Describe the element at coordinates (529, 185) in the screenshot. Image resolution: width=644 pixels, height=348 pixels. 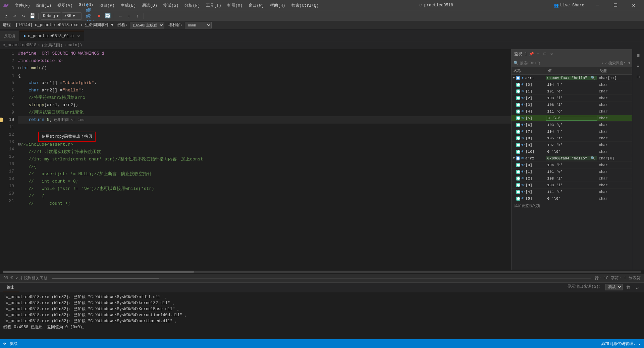
I see `watch-name-arr2-3: ⬤ 👁 [3]` at that location.